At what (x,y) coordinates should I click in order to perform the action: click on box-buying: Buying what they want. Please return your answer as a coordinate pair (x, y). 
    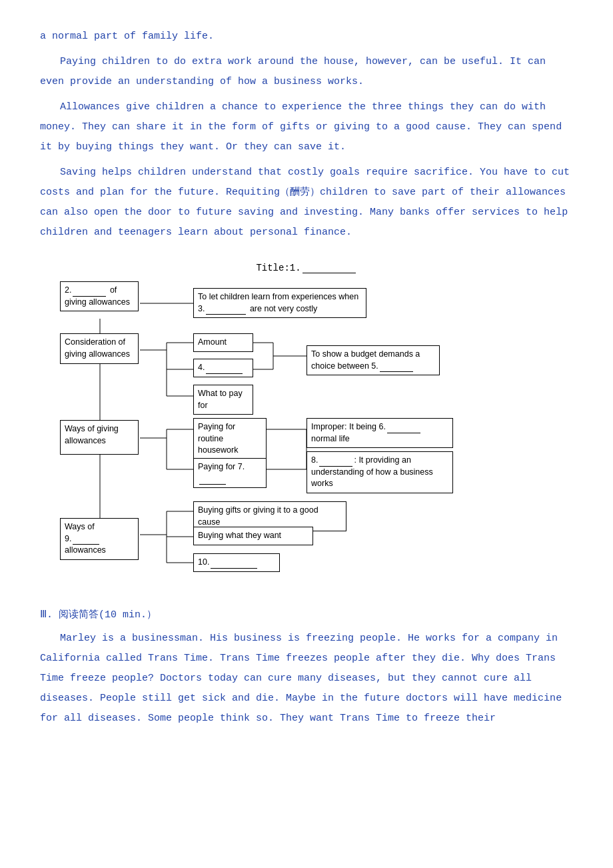
    Looking at the image, I should click on (253, 536).